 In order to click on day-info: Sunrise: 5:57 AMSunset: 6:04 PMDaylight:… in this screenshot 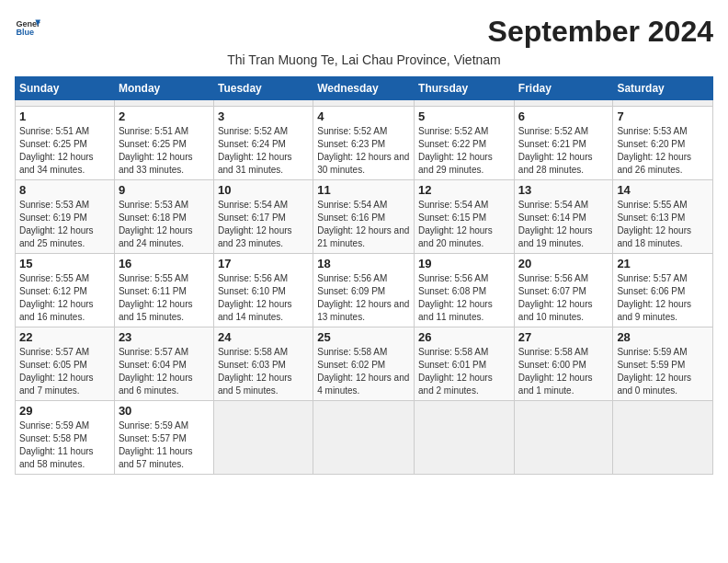, I will do `click(164, 372)`.